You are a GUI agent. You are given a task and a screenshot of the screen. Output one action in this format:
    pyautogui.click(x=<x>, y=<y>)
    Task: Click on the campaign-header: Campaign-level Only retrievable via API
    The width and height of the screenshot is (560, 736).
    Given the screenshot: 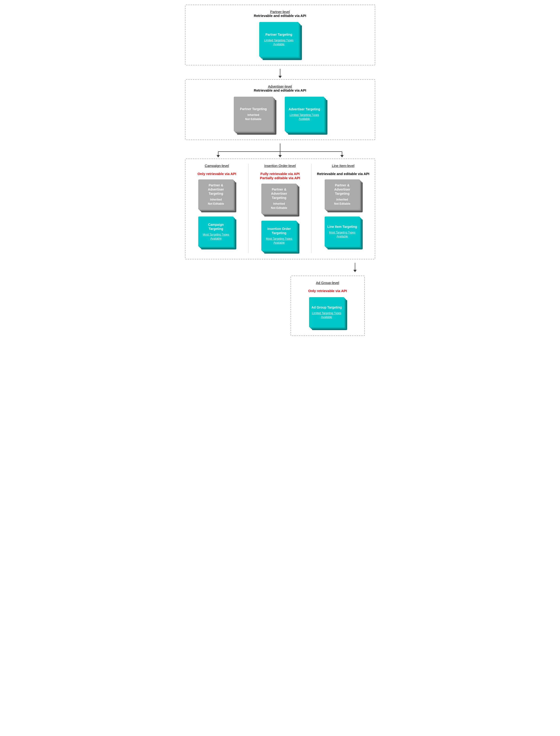 What is the action you would take?
    pyautogui.click(x=217, y=170)
    